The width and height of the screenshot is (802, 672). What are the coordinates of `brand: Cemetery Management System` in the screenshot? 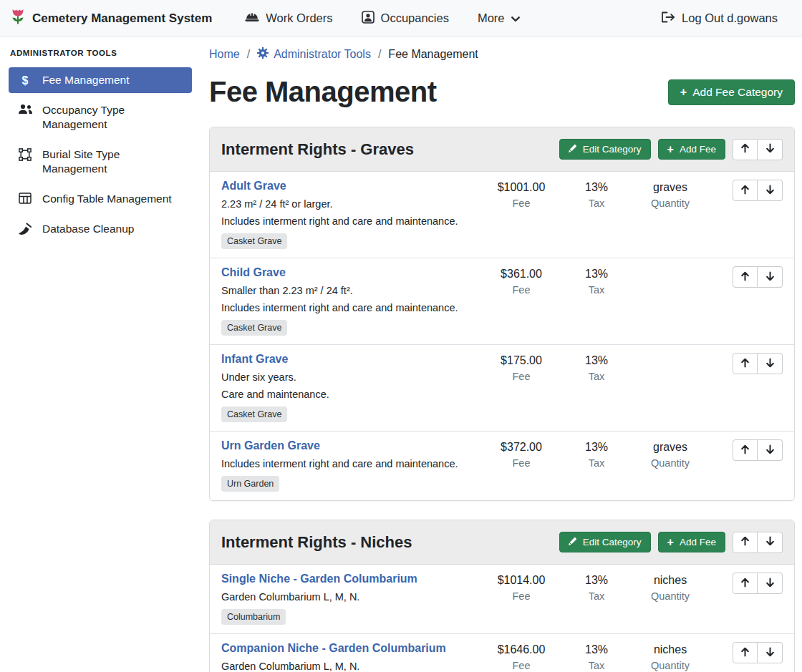 It's located at (111, 19).